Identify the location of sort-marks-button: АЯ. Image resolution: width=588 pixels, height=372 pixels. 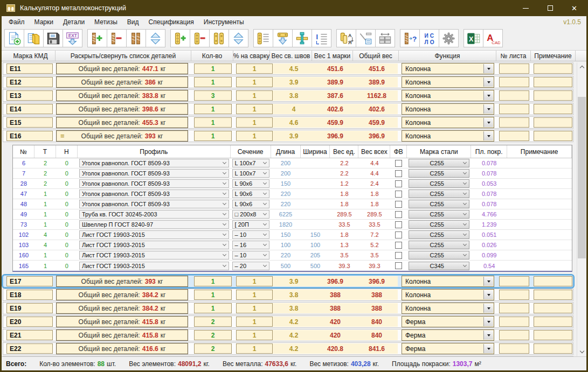
(346, 38).